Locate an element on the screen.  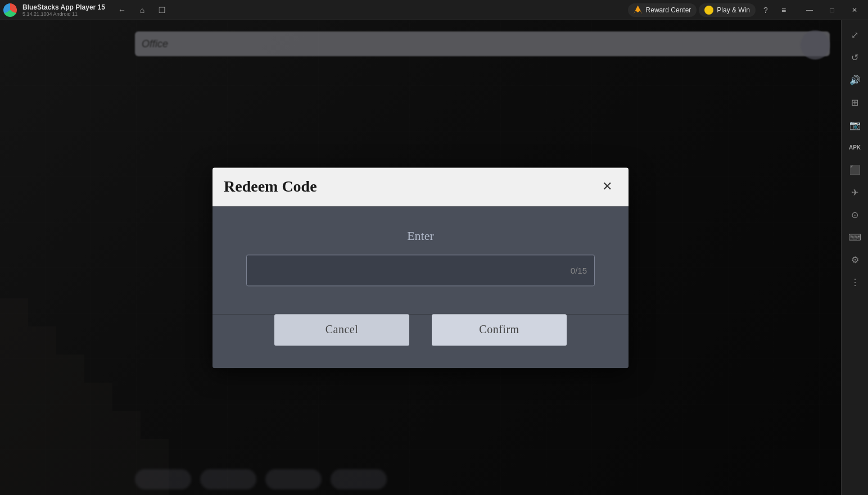
copy-button: ❐ is located at coordinates (162, 10).